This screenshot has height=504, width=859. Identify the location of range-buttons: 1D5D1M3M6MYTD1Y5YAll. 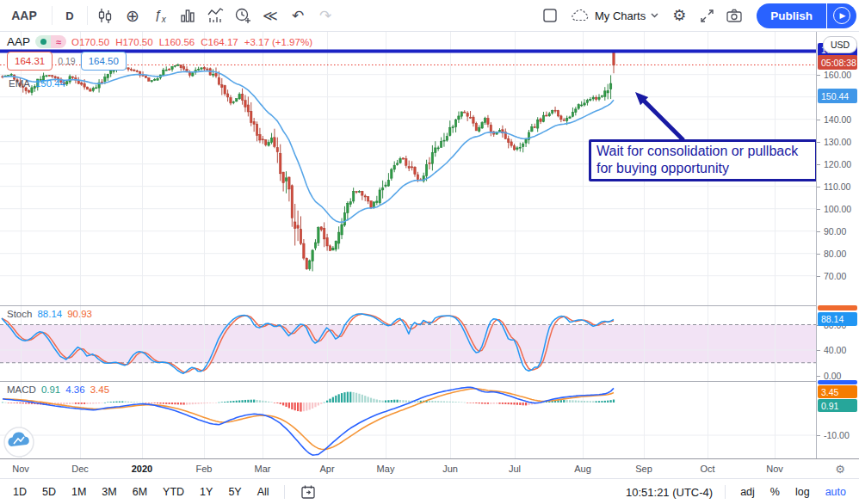
(141, 492).